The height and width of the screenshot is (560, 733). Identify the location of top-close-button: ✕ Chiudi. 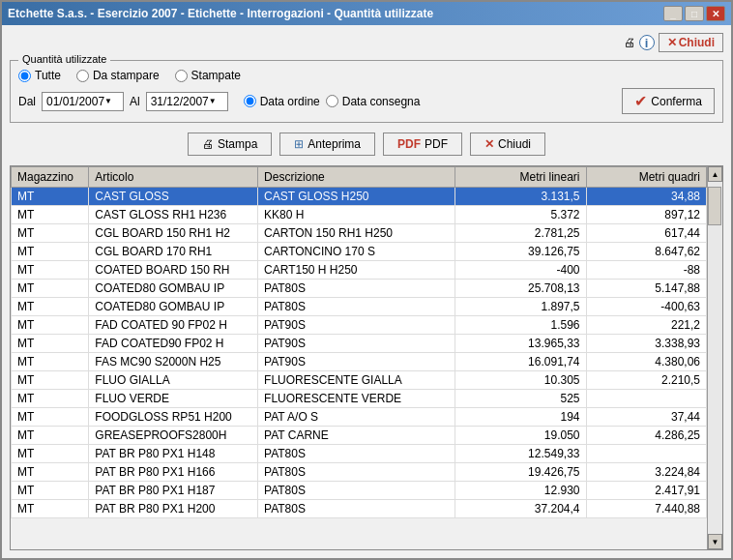
(690, 43).